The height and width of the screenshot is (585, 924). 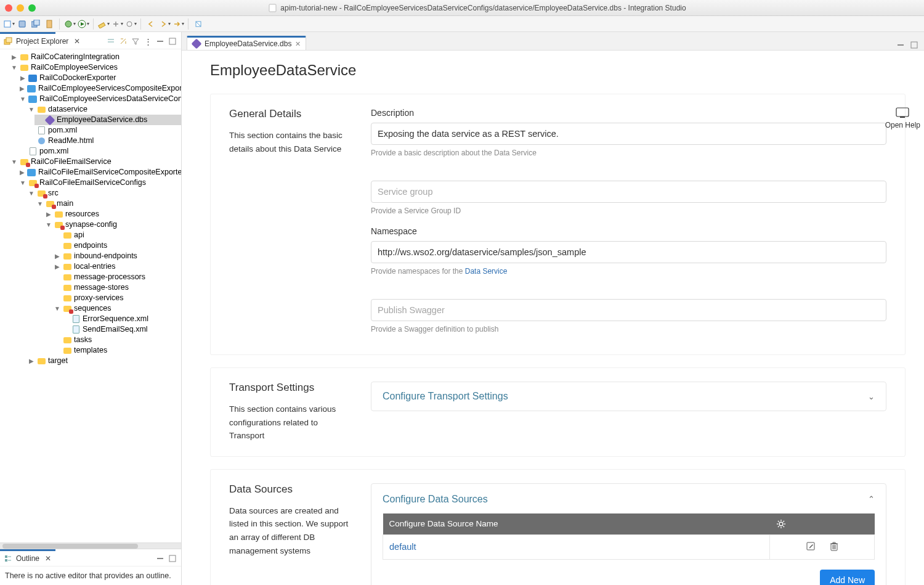 I want to click on general-heading: General Details, so click(x=291, y=114).